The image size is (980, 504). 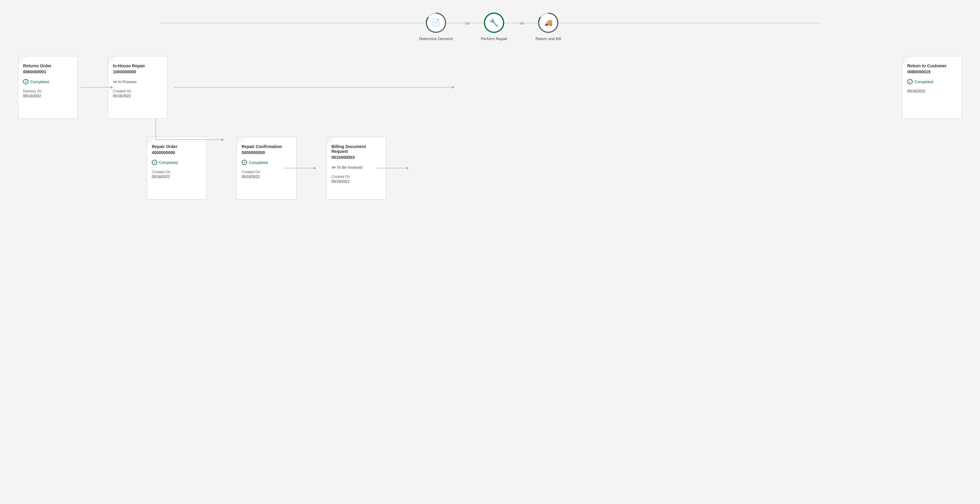 I want to click on return-to-customer-number: 0080000019, so click(x=932, y=72).